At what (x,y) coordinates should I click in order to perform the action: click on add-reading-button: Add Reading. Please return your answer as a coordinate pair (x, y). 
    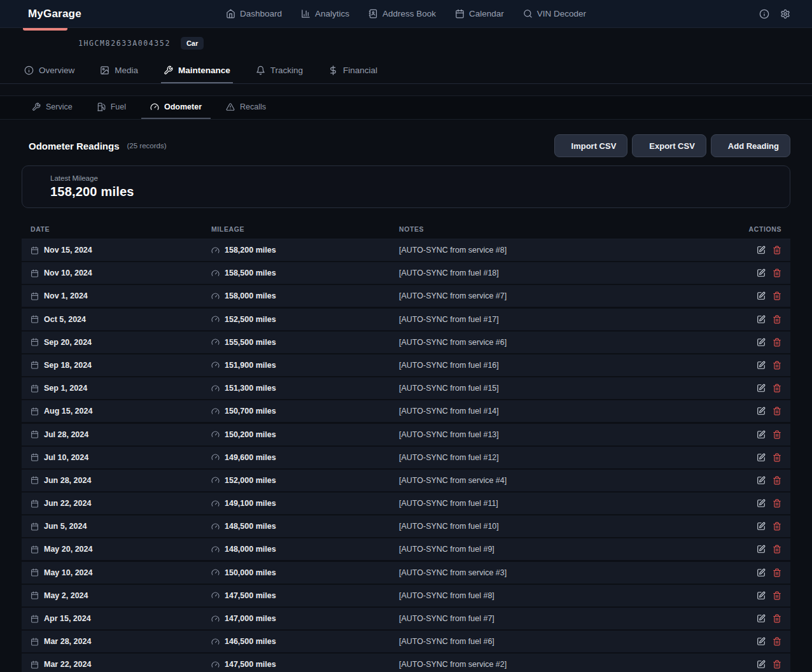
    Looking at the image, I should click on (751, 146).